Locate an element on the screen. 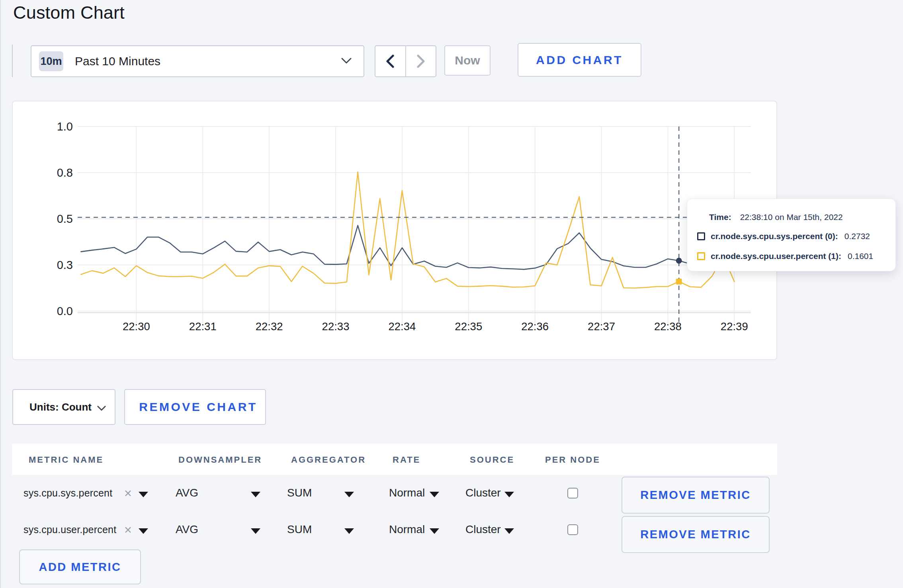 Image resolution: width=903 pixels, height=588 pixels. tooltip-series-row: cr.node.sys.cpu.sys.percent (0): 0.2732 is located at coordinates (784, 236).